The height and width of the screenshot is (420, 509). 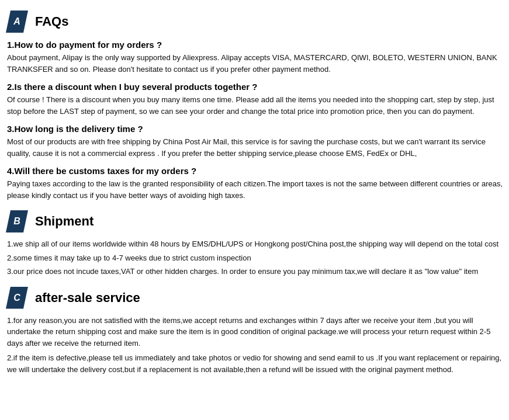 I want to click on answer-4: Paying taxes according to the law is the…, so click(x=255, y=189).